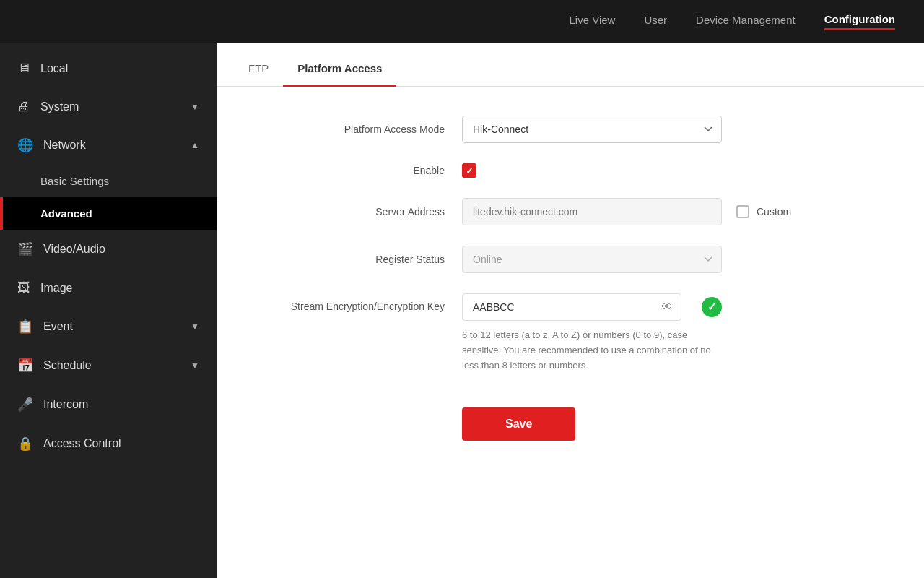 The width and height of the screenshot is (924, 578). I want to click on sidebar-label-advanced: Advanced, so click(66, 214).